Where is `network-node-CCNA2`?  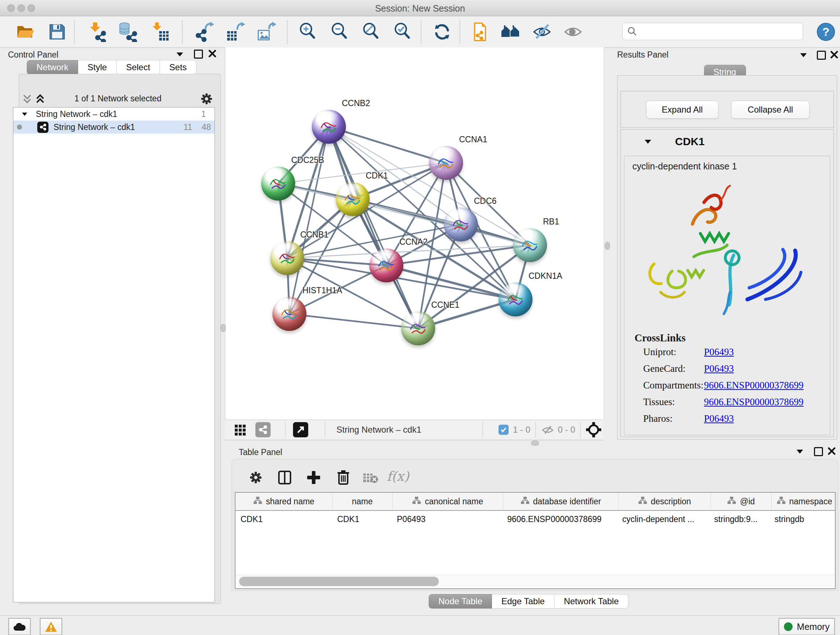
network-node-CCNA2 is located at coordinates (387, 265).